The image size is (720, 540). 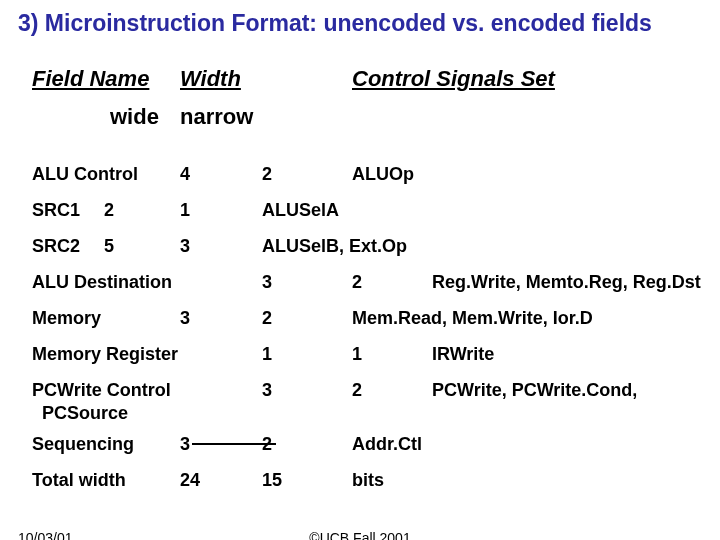 What do you see at coordinates (90, 79) in the screenshot?
I see `col-header-field-name: Field Name` at bounding box center [90, 79].